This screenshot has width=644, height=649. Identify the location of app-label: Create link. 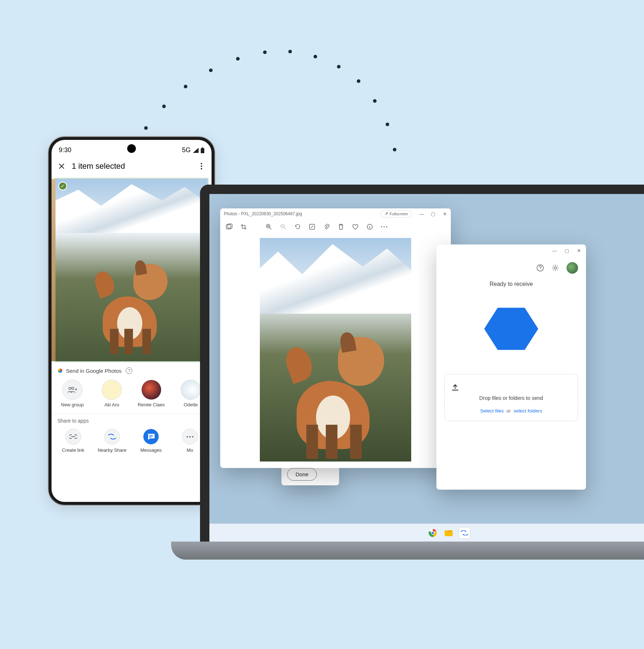
(73, 450).